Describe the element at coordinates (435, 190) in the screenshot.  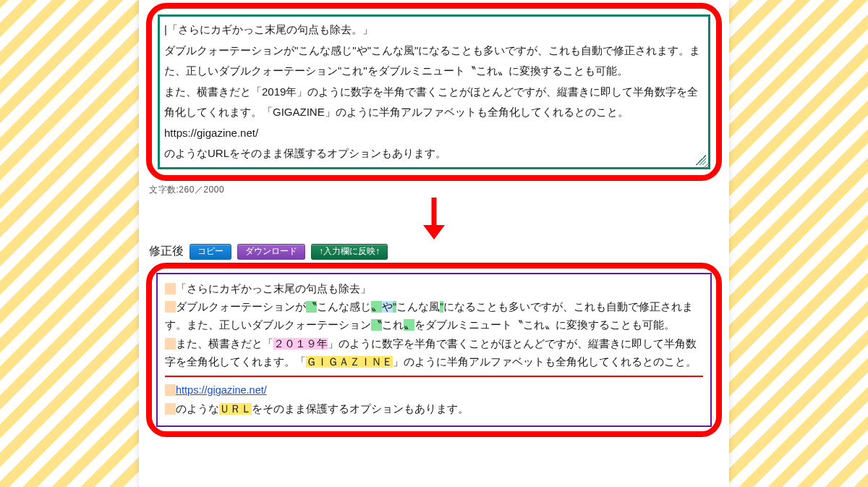
I see `char-count: 文字数:260／2000` at that location.